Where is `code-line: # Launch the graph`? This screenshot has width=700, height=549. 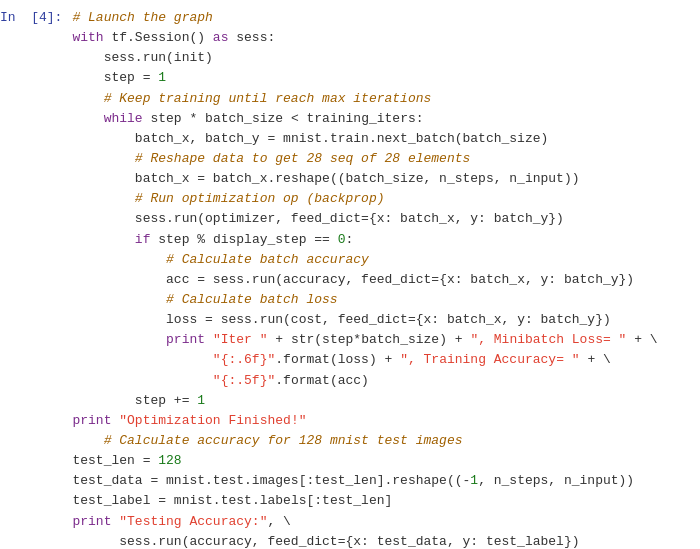 code-line: # Launch the graph is located at coordinates (381, 18).